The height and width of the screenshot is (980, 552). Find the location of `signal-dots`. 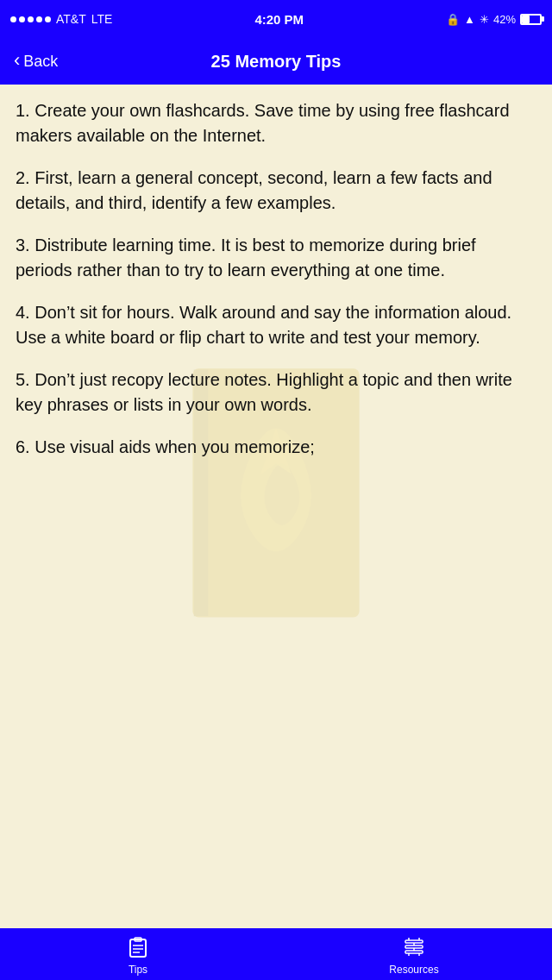

signal-dots is located at coordinates (31, 19).